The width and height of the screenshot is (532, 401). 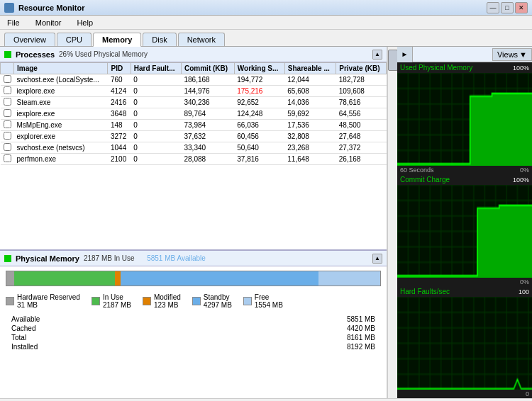 I want to click on table-row: Steam.exe24160340,23692,65214,03678,616, so click(x=194, y=103).